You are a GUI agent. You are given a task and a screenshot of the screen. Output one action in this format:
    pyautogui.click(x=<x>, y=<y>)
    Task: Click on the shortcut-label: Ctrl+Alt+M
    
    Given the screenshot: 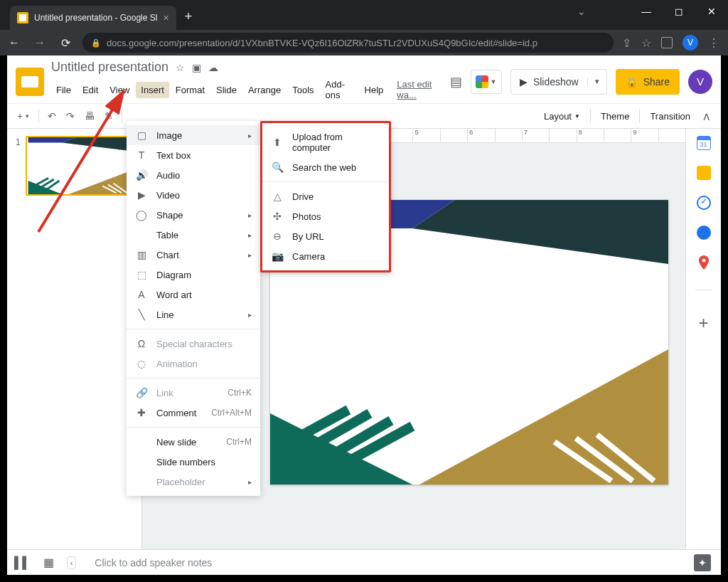 What is the action you would take?
    pyautogui.click(x=232, y=413)
    